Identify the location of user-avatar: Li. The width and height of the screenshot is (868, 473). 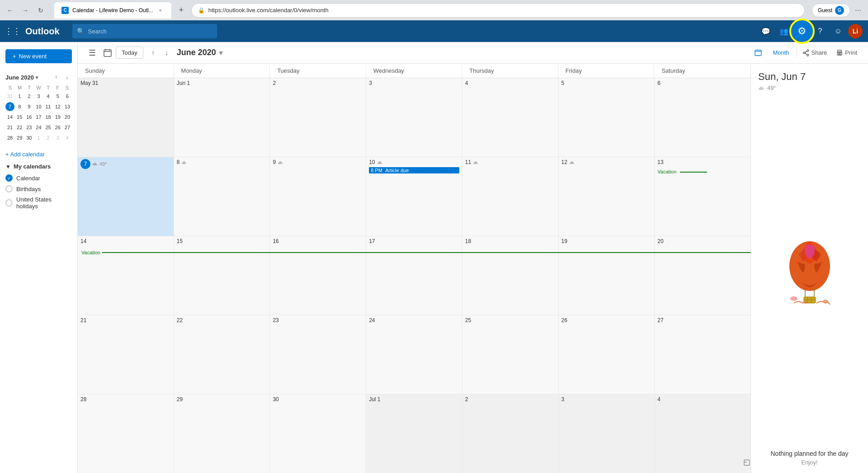
(855, 31).